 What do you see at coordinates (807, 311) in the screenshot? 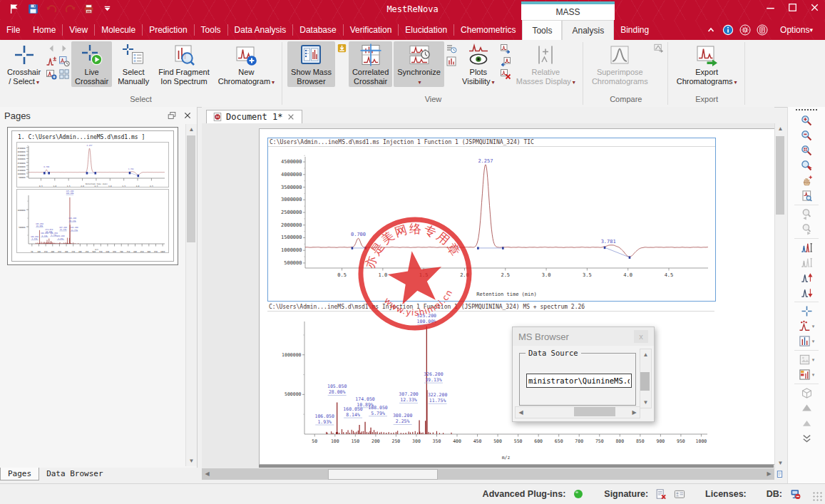
I see `crosshair-tool-button` at bounding box center [807, 311].